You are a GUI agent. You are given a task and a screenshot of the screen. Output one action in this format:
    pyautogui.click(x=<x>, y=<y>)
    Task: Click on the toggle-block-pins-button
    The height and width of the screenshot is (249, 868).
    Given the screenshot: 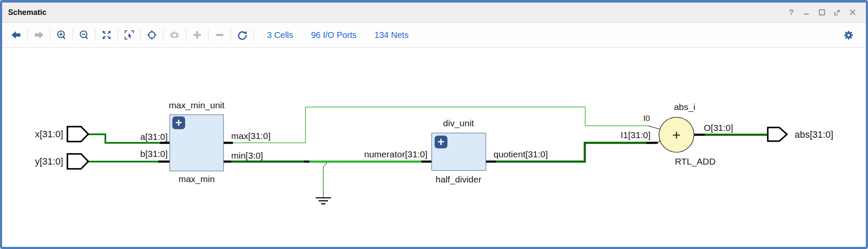 What is the action you would take?
    pyautogui.click(x=174, y=35)
    